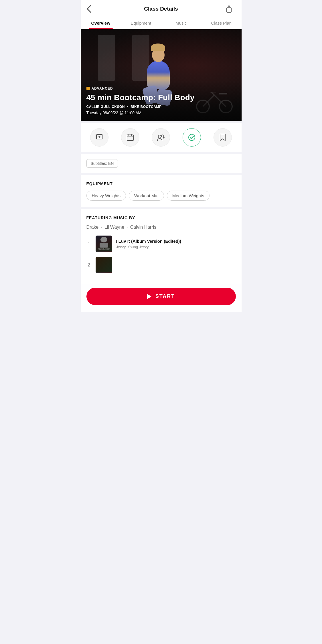 This screenshot has width=322, height=644. I want to click on class-category: BIKE BOOTCAMP, so click(146, 107).